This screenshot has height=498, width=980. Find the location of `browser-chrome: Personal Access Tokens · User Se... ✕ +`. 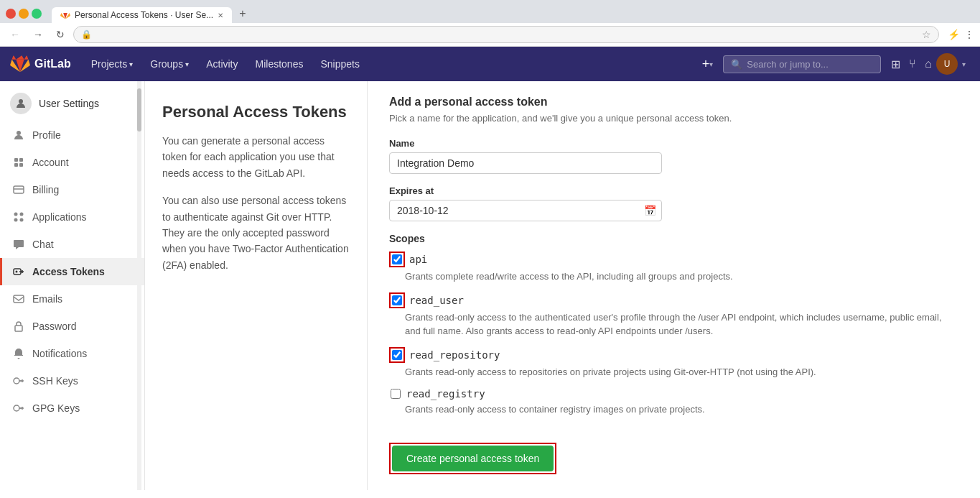

browser-chrome: Personal Access Tokens · User Se... ✕ + is located at coordinates (490, 11).